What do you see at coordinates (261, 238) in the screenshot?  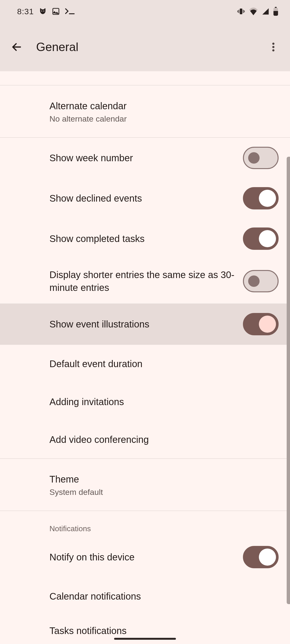 I see `switch-show-completed-tasks` at bounding box center [261, 238].